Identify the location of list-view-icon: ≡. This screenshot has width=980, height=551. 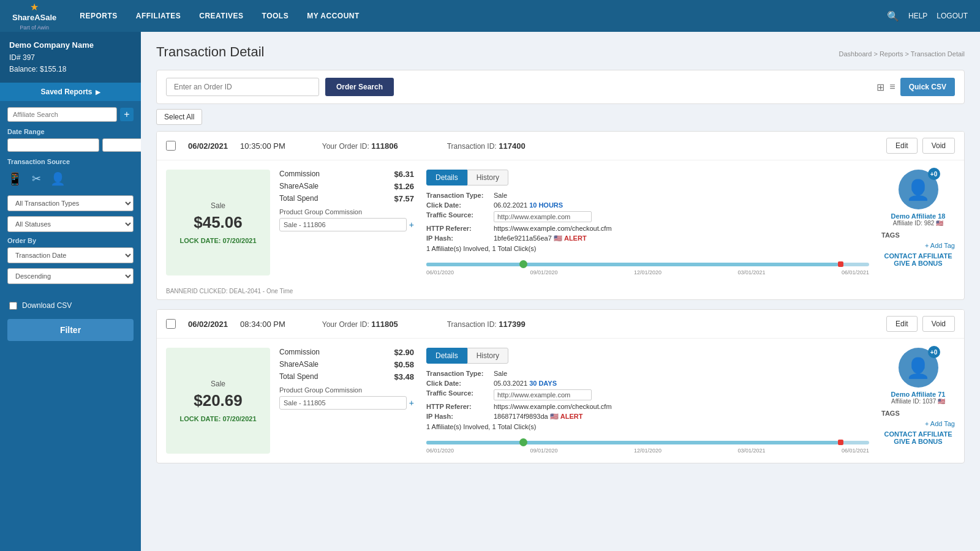
(892, 87).